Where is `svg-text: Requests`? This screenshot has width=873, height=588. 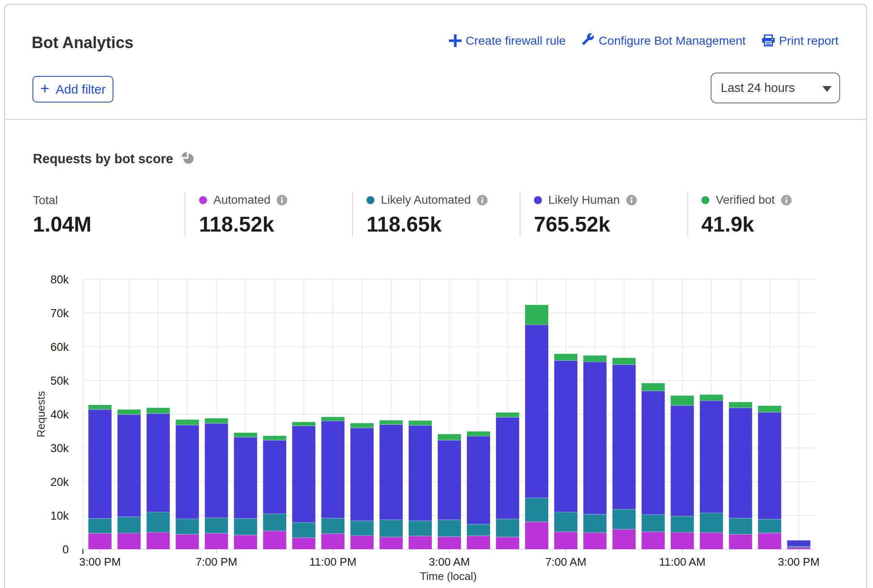 svg-text: Requests is located at coordinates (41, 414).